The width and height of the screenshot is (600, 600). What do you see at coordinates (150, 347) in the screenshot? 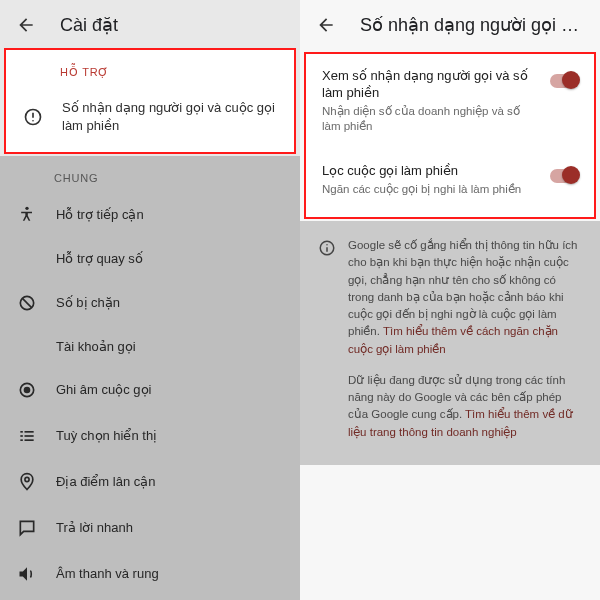
I see `calling-accounts-row: Tài khoản gọi` at bounding box center [150, 347].